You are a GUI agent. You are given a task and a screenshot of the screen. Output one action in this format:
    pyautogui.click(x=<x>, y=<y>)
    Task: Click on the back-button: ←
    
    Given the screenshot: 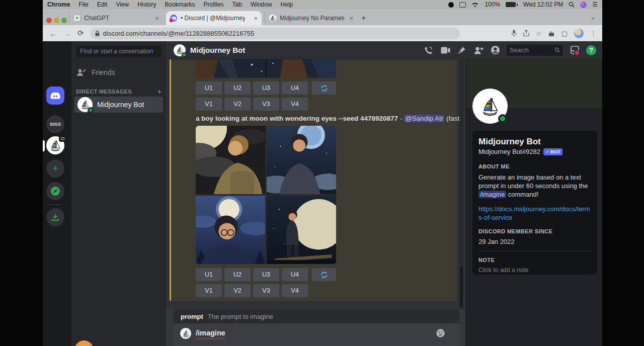 What is the action you would take?
    pyautogui.click(x=53, y=33)
    